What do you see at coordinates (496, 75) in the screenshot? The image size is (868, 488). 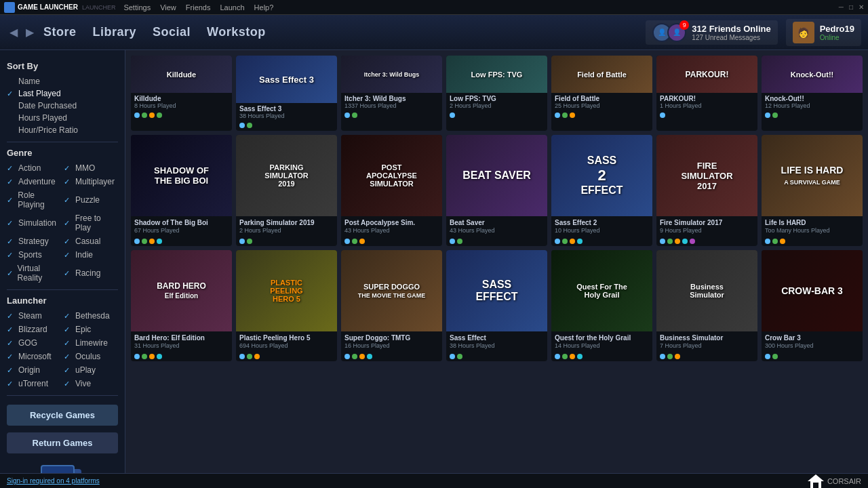 I see `game-thumb-low-fps: Low FPS: TVG` at bounding box center [496, 75].